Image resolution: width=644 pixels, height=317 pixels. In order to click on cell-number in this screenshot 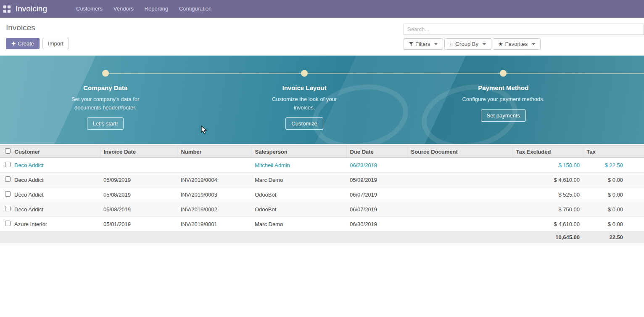, I will do `click(214, 165)`.